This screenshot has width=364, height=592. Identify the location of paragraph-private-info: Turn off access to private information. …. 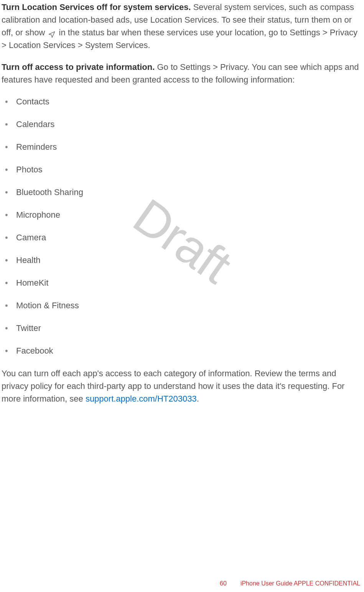
(182, 73).